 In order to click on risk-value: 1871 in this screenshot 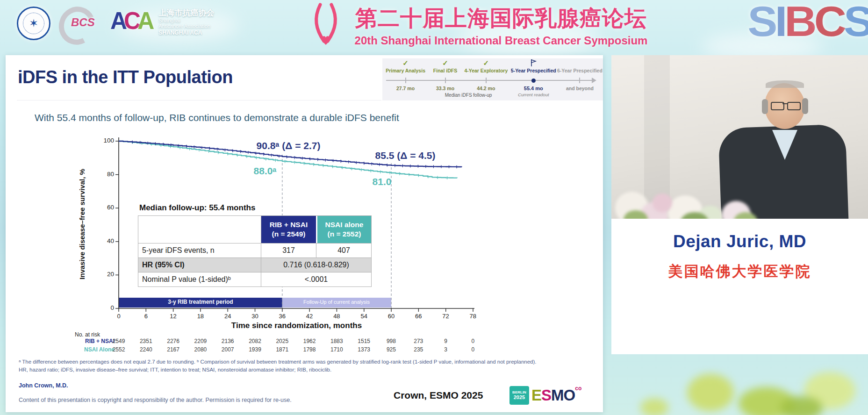, I will do `click(282, 350)`.